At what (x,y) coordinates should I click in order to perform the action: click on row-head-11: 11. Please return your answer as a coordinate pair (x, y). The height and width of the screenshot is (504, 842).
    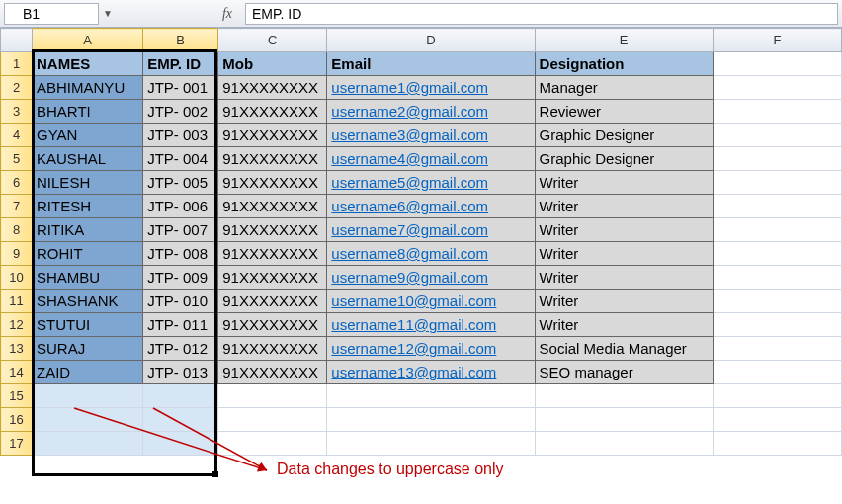
    Looking at the image, I should click on (17, 301).